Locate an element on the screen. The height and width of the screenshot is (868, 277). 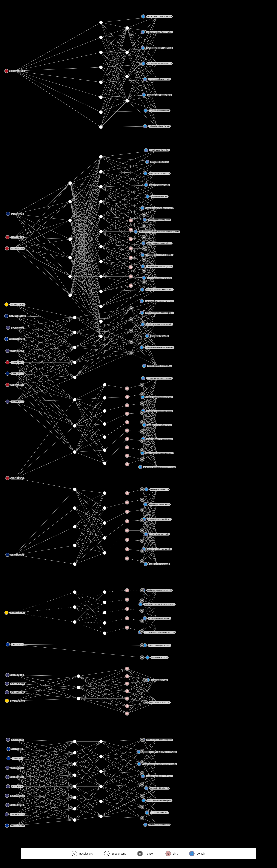
c1-res-4: ⊙ is located at coordinates (101, 82).